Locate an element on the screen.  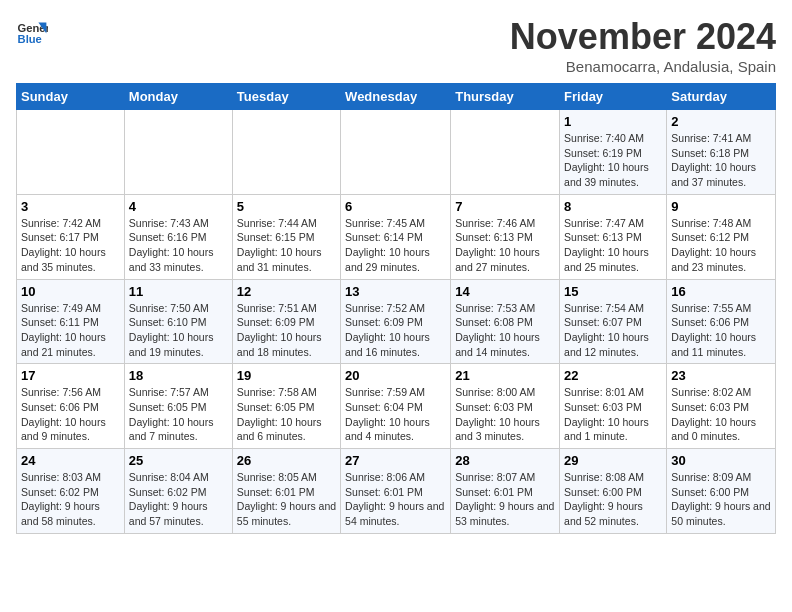
location-subtitle: Benamocarra, Andalusia, Spain is located at coordinates (643, 66).